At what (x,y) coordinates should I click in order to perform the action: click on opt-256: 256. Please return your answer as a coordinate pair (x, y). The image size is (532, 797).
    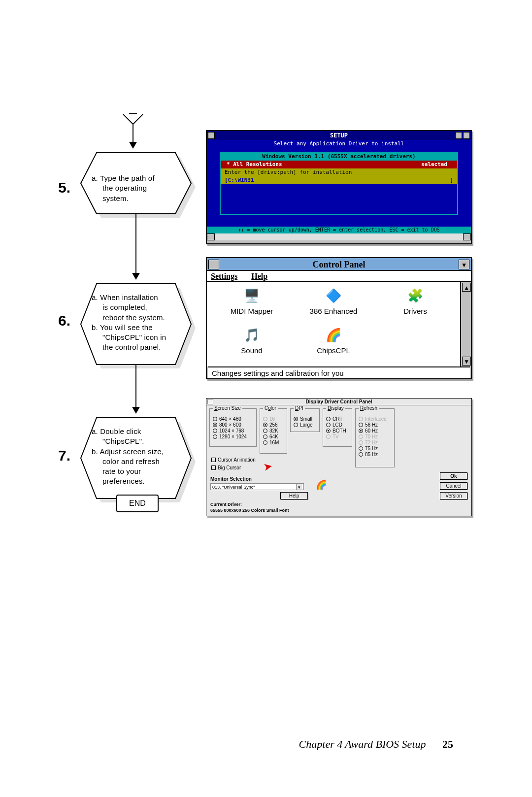
    Looking at the image, I should click on (273, 425).